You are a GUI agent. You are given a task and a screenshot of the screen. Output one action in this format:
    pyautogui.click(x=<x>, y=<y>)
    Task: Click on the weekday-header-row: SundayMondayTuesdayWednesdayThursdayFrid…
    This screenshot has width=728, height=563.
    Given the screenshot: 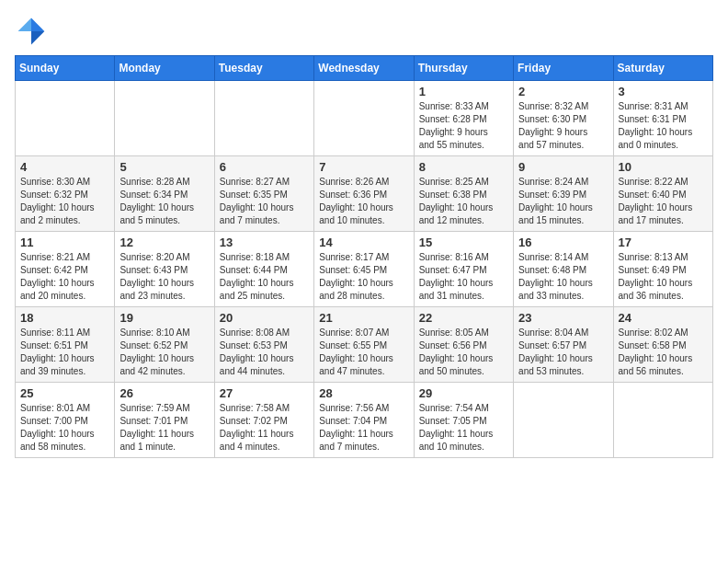 What is the action you would take?
    pyautogui.click(x=364, y=68)
    